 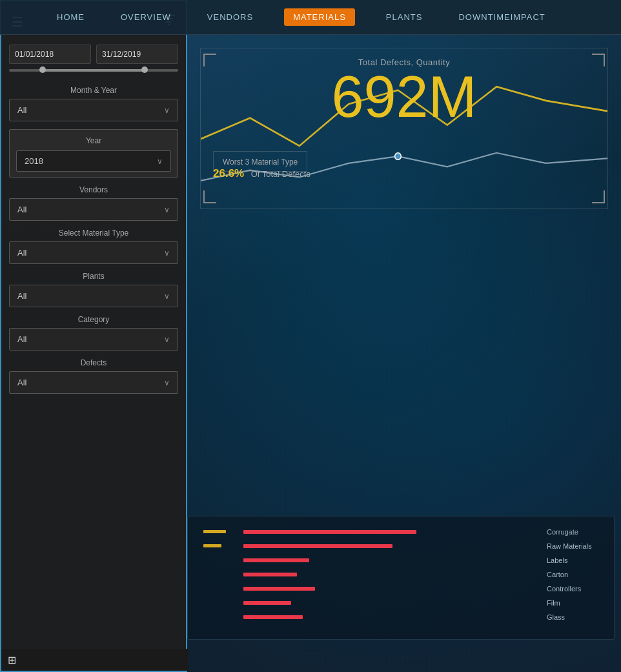 I want to click on bar-label-controllers: Controllers, so click(x=573, y=589).